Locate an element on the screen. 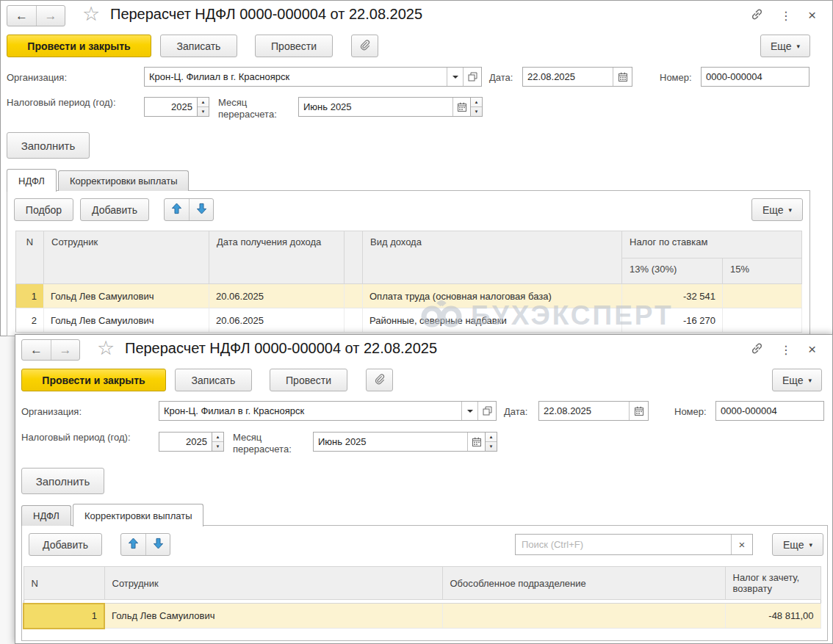  cell-rate-13: -16 270 is located at coordinates (673, 320).